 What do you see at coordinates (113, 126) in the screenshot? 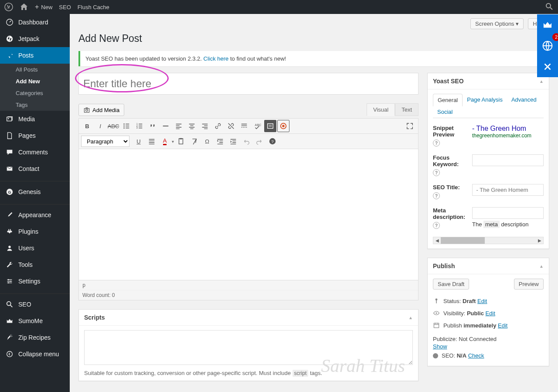
I see `strikethrough-icon: ABC` at bounding box center [113, 126].